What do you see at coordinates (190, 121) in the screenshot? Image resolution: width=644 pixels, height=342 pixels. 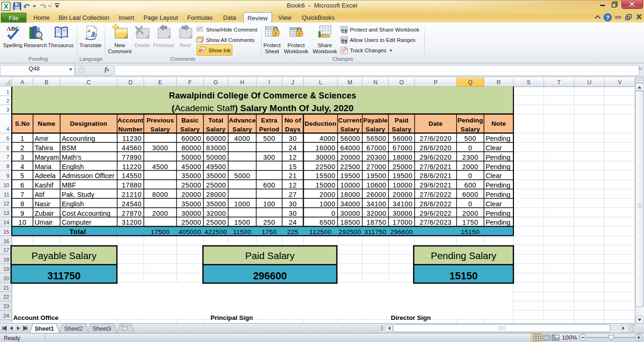 I see `svg-text: Basic` at bounding box center [190, 121].